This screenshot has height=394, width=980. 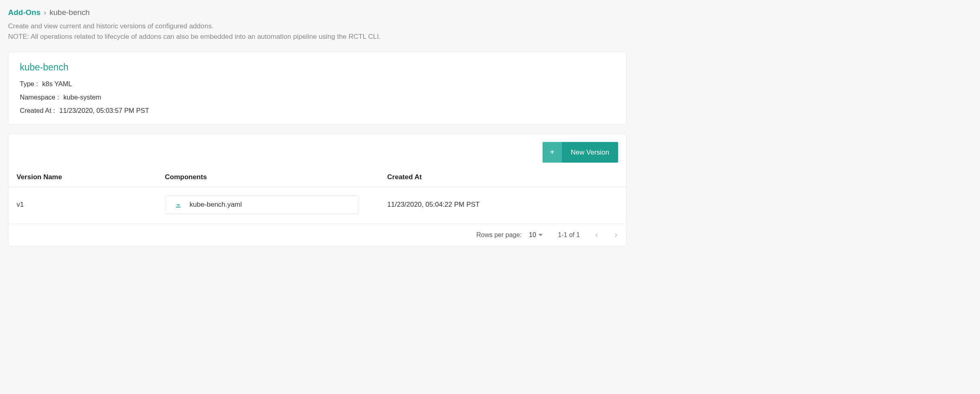 What do you see at coordinates (317, 88) in the screenshot?
I see `addon-detail-card: kube-bench Type : k8s YAML Namespace` at bounding box center [317, 88].